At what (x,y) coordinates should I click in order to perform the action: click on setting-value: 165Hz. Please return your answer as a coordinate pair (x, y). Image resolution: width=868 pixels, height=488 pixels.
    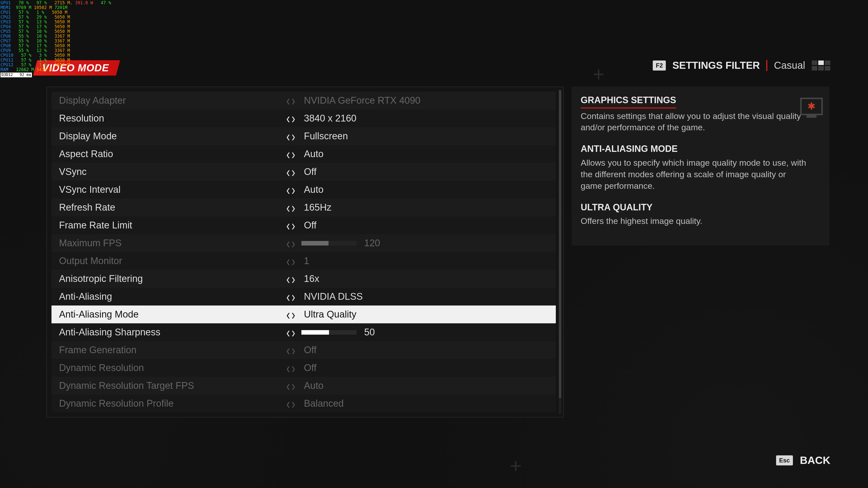
    Looking at the image, I should click on (316, 207).